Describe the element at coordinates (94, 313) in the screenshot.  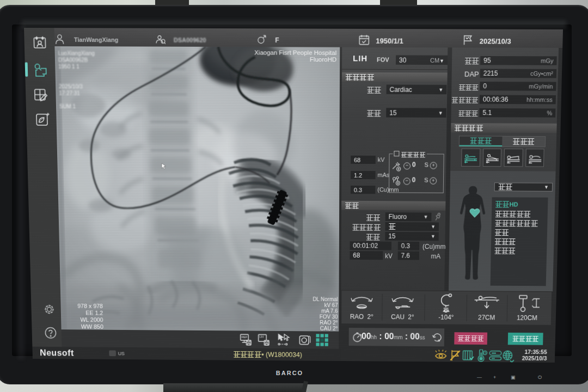
I see `svg-text: EE 1.2` at that location.